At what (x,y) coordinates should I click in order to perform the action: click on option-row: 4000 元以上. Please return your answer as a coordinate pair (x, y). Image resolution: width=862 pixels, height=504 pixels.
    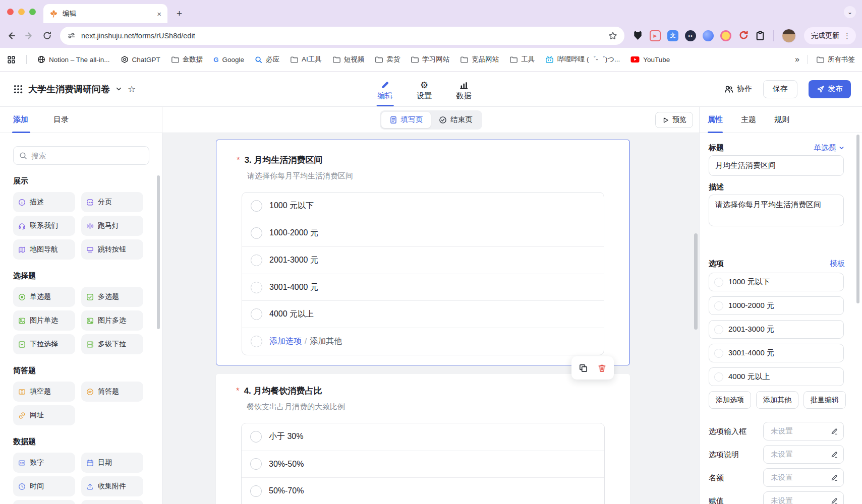
    Looking at the image, I should click on (423, 314).